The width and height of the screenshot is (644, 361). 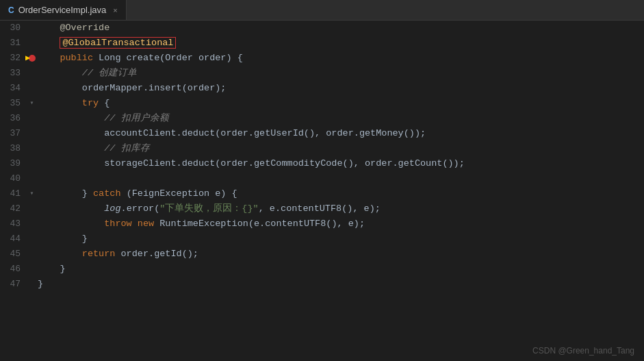 I want to click on line-number: 44, so click(x=13, y=239).